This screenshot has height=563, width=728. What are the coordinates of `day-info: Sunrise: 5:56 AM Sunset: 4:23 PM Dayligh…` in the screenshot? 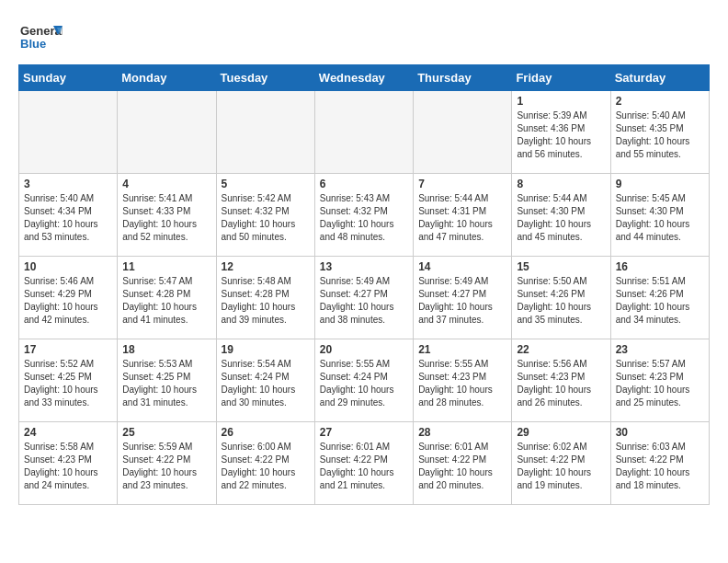 It's located at (561, 384).